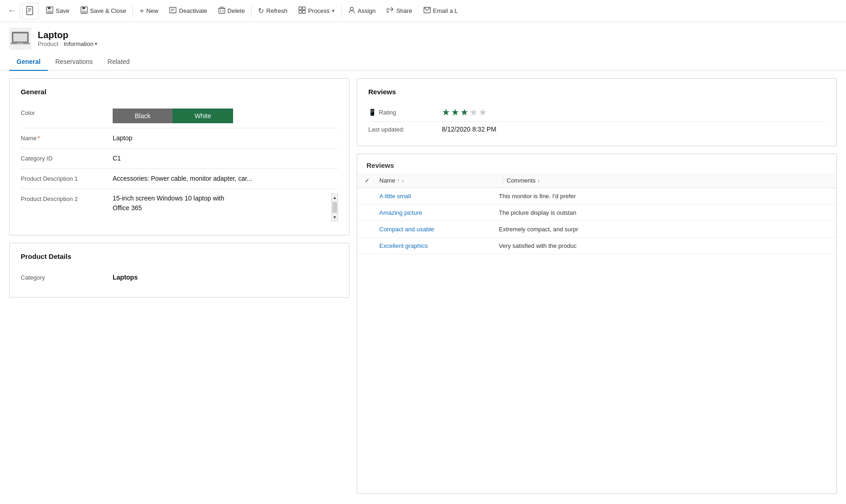  What do you see at coordinates (399, 180) in the screenshot?
I see `col-name-sort-asc: ↑` at bounding box center [399, 180].